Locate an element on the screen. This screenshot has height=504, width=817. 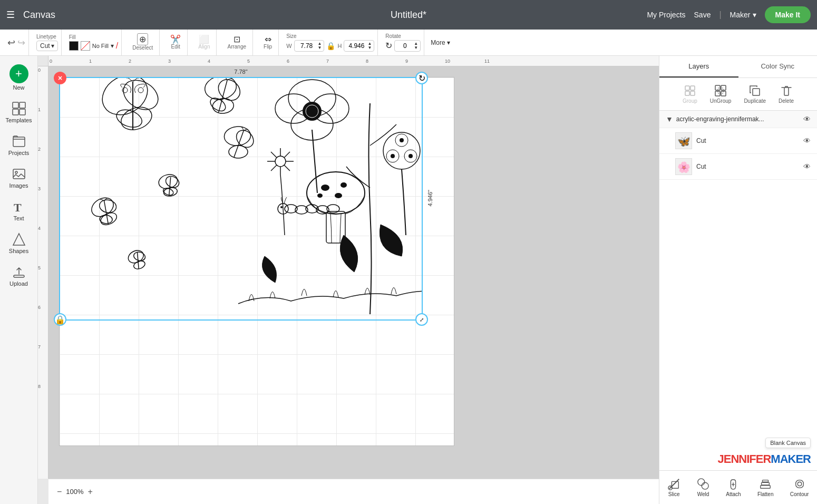
hamburger-menu: ☰ is located at coordinates (11, 15).